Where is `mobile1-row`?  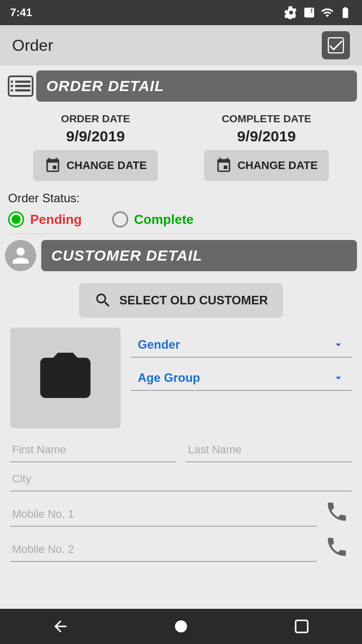
mobile1-row is located at coordinates (181, 512).